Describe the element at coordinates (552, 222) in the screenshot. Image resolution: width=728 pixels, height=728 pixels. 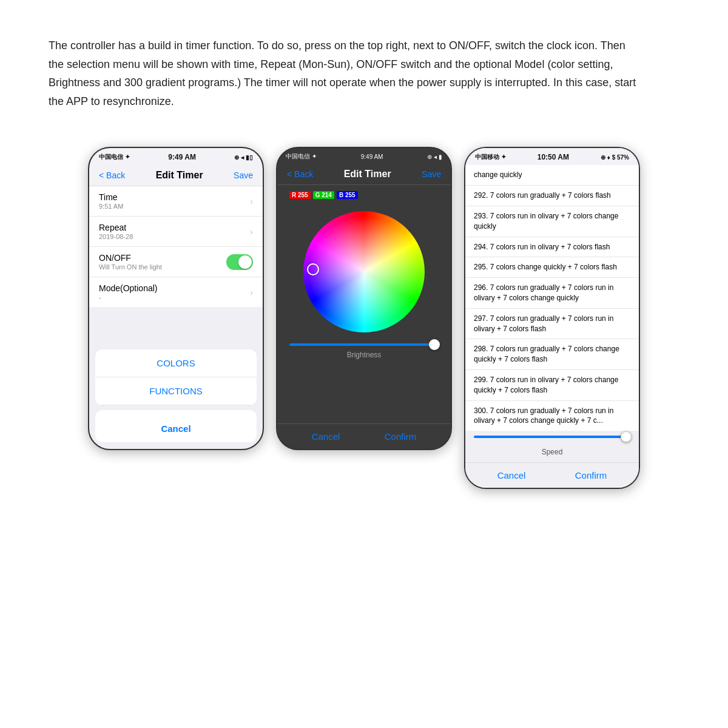
I see `program-item-293: 293. 7 colors run in olivary + 7 colors …` at that location.